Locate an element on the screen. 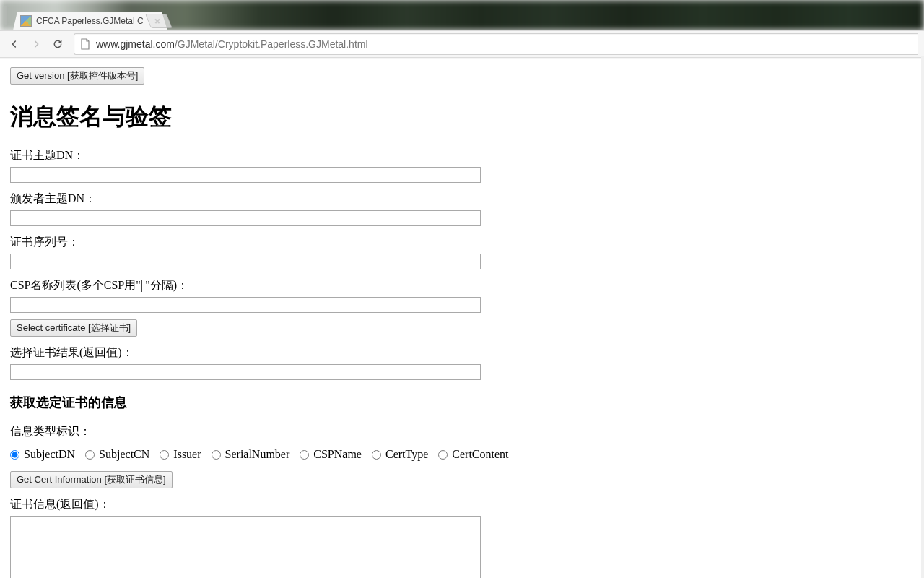 The width and height of the screenshot is (924, 578). label-csp-list: CSP名称列表(多个CSP用"||"分隔)： is located at coordinates (462, 285).